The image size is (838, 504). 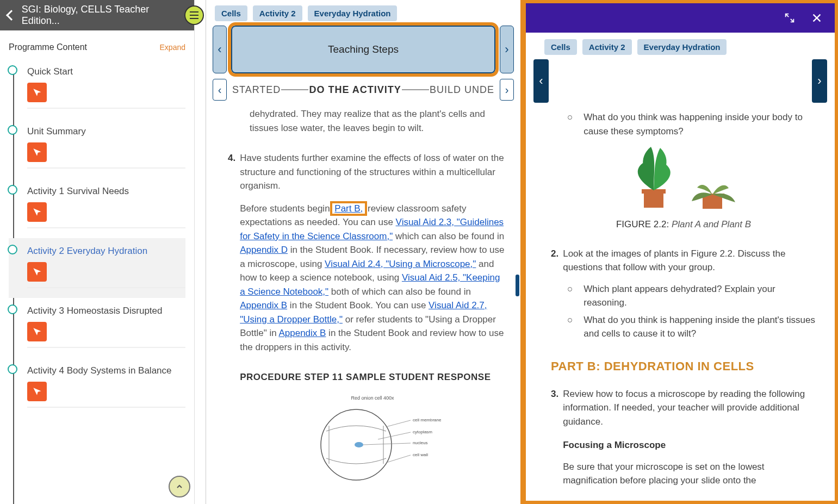 I want to click on toc-item-activity3: Activity 3 Homeostasis Disrupted, so click(x=97, y=328).